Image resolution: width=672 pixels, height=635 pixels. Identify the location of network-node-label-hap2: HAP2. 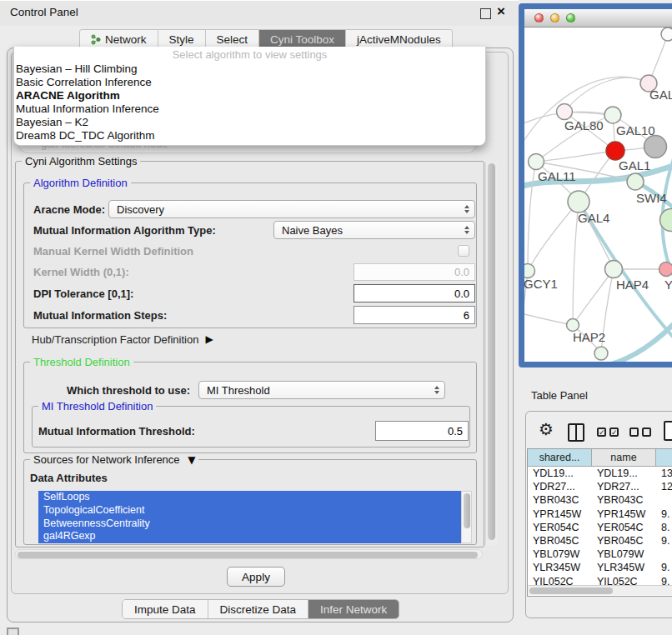
(589, 337).